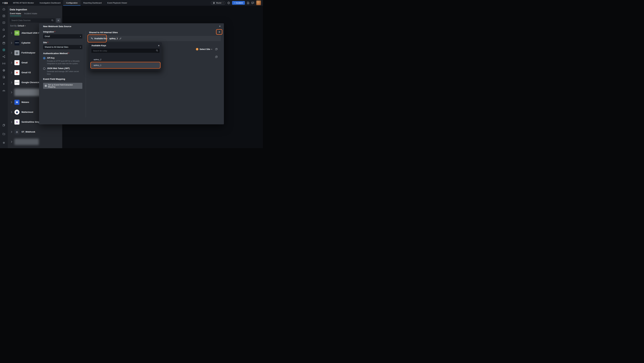  Describe the element at coordinates (126, 62) in the screenshot. I see `key-list: apikey_2apikey_1` at that location.